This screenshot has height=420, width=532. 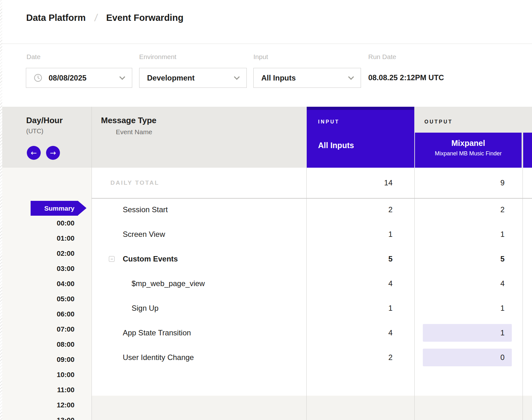 I want to click on message-type-title: Message Type, so click(x=129, y=121).